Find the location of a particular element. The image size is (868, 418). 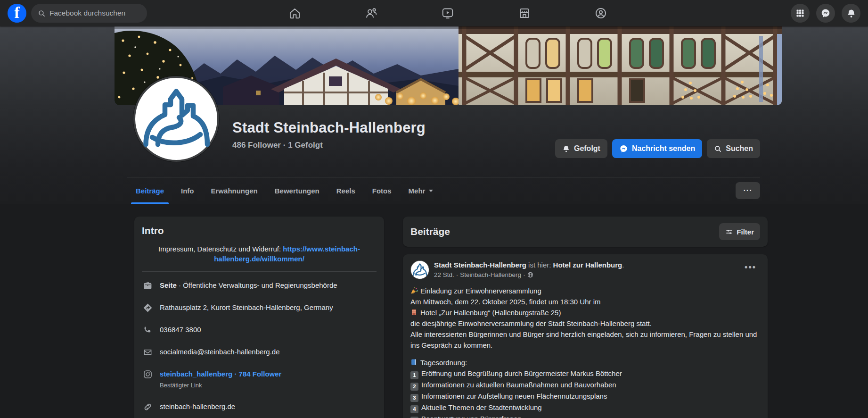

post-author-link: Stadt Steinbach-Hallenberg is located at coordinates (480, 265).